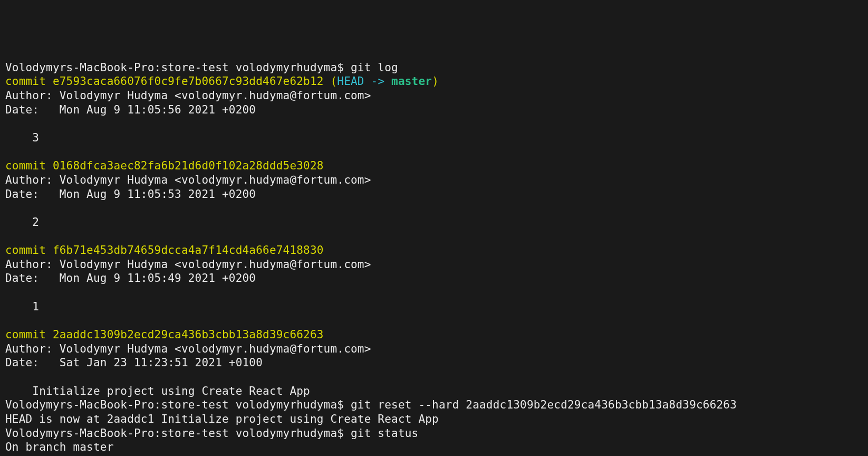 This screenshot has width=868, height=456. I want to click on status-line: On branch master, so click(60, 447).